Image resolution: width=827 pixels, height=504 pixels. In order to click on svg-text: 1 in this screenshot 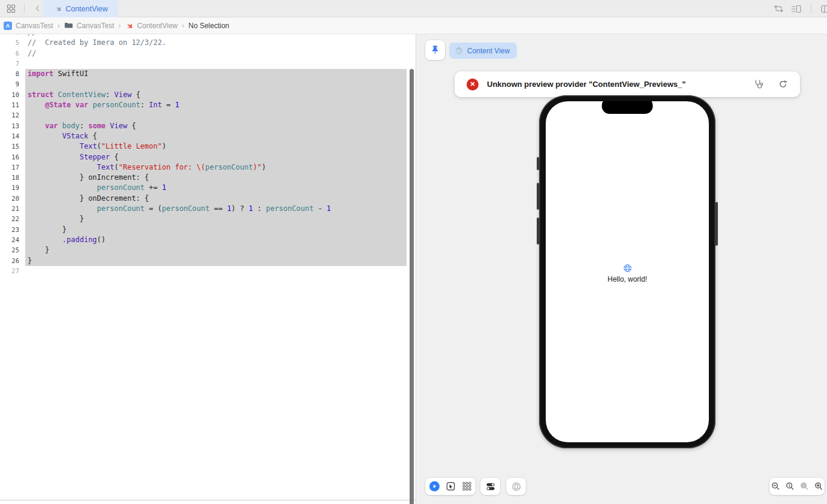, I will do `click(789, 485)`.